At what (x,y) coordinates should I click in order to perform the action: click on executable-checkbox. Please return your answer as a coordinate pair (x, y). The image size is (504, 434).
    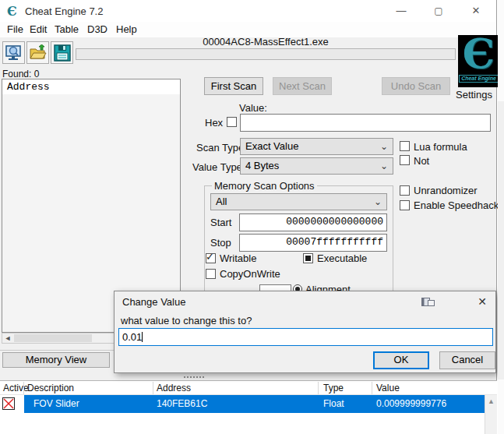
    Looking at the image, I should click on (308, 259).